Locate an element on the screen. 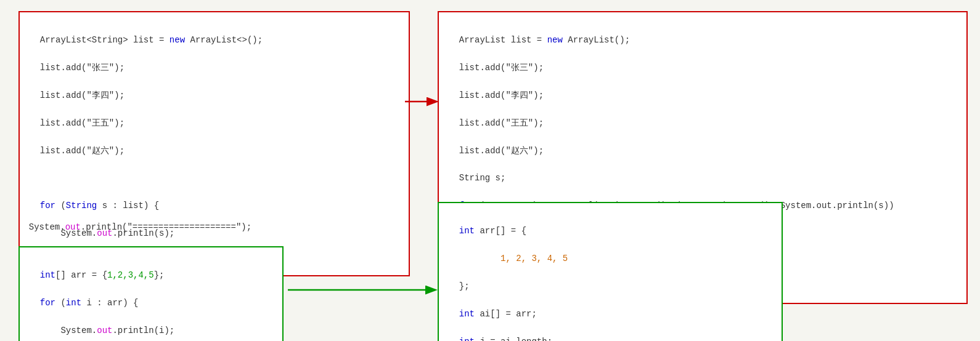 This screenshot has width=980, height=341. br-line2: 1, 2, 3, 4, 5 is located at coordinates (513, 259).